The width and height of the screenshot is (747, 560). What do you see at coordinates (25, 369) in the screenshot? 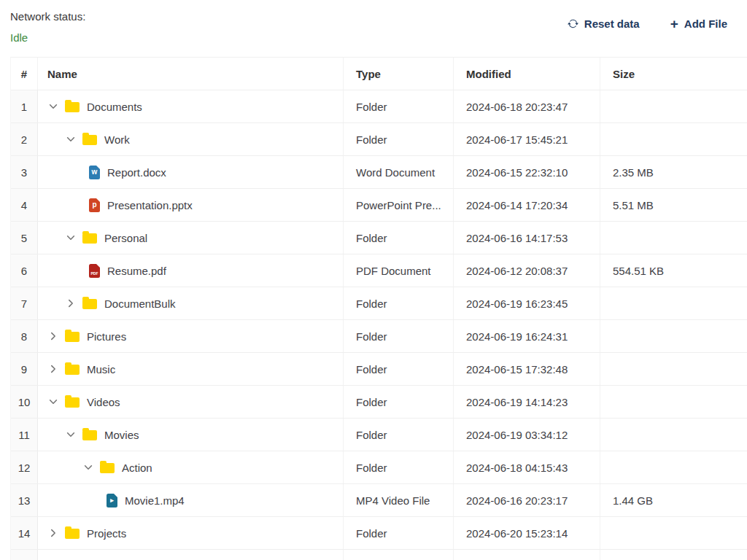
I see `row-index: 9` at bounding box center [25, 369].